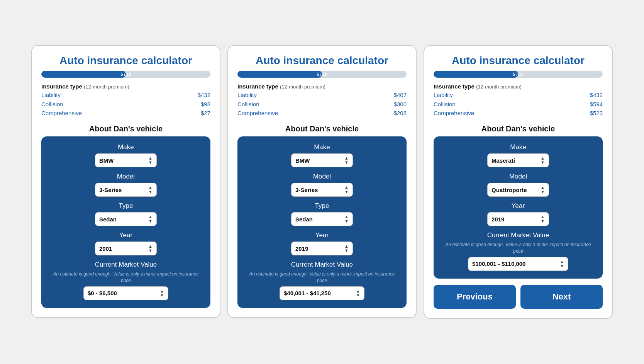  What do you see at coordinates (322, 104) in the screenshot?
I see `insurance-row-1: Collision$300` at bounding box center [322, 104].